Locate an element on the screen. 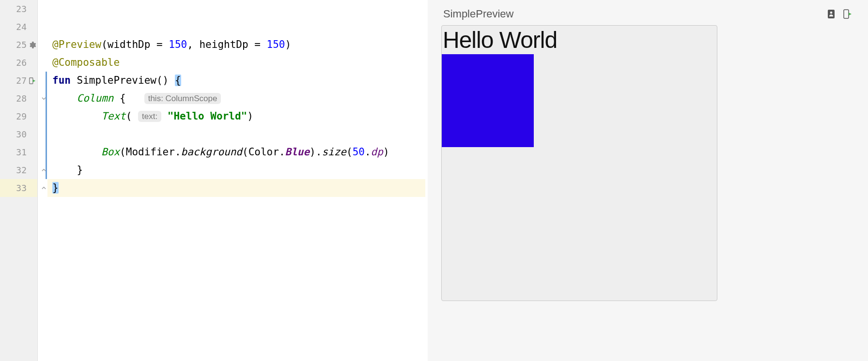 Image resolution: width=868 pixels, height=361 pixels. preview-actions is located at coordinates (839, 14).